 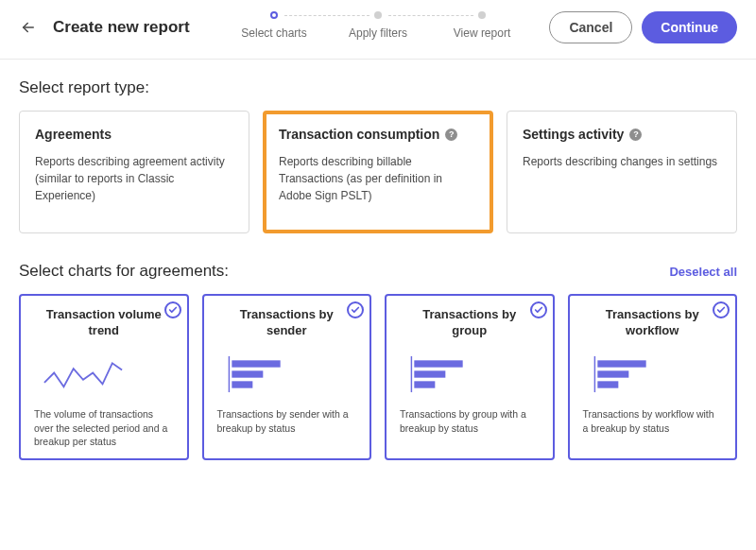 What do you see at coordinates (378, 88) in the screenshot?
I see `section-title-report-type: Select report type:` at bounding box center [378, 88].